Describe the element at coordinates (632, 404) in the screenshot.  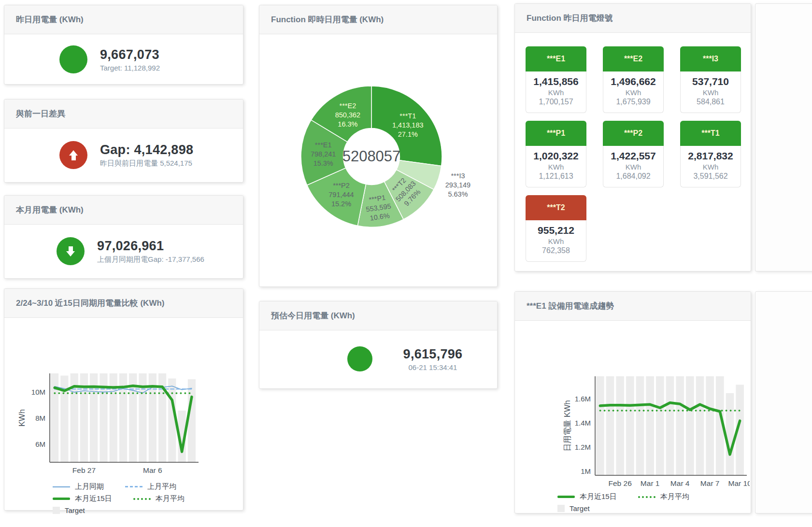
I see `e1-trend-line-chart: 1M1.2M1.4M1.6MFeb 26Mar 1Mar 4Mar 7Mar 1…` at that location.